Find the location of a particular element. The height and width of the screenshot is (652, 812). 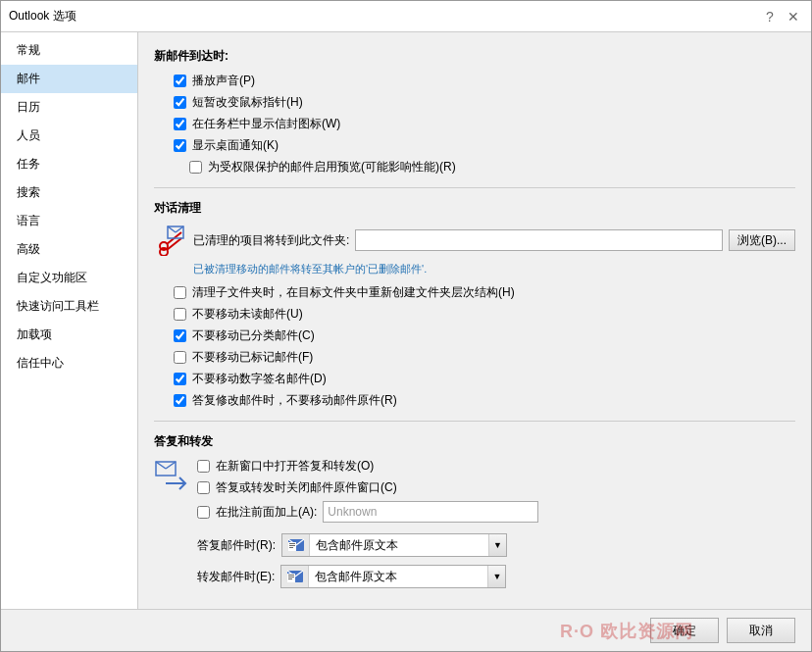

sidebar-item-quickaccess: 快速访问工具栏 is located at coordinates (69, 306).